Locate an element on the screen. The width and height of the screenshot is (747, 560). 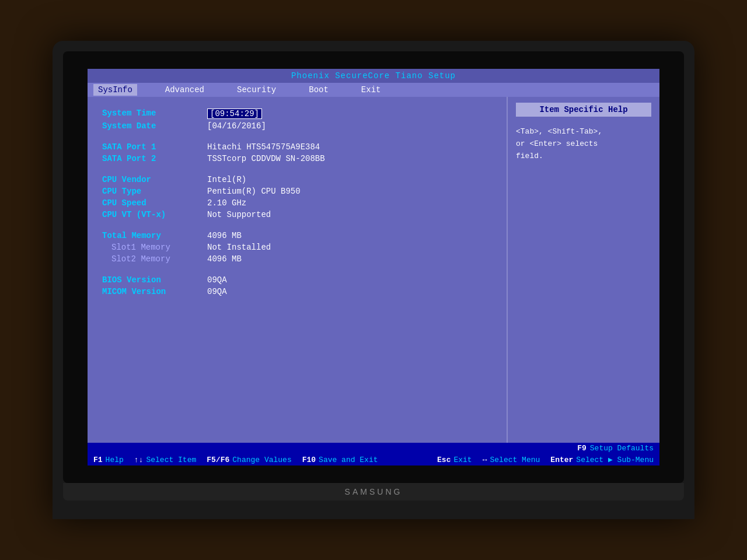
cpu-speed-label: CPU Speed is located at coordinates (155, 203).